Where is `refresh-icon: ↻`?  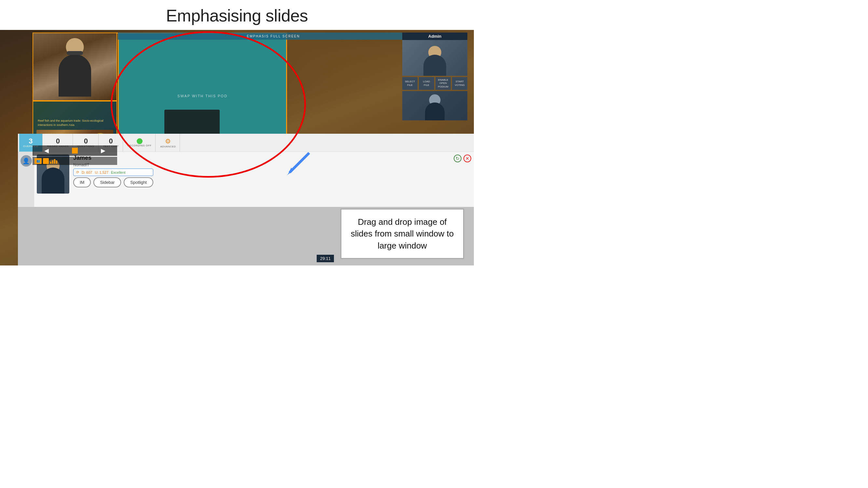
refresh-icon: ↻ is located at coordinates (458, 158).